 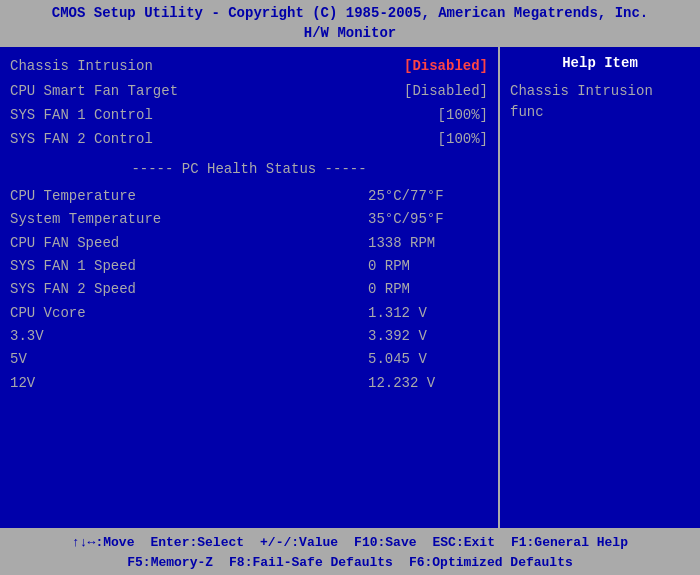 I want to click on footer-item: +/-/:Value, so click(x=299, y=543).